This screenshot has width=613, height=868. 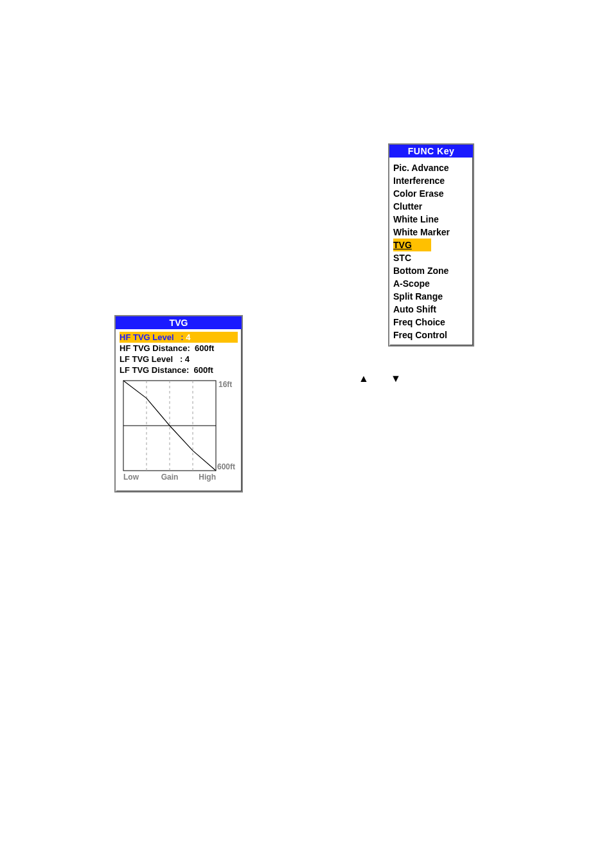 I want to click on func-item-white-line: White Line, so click(x=432, y=219).